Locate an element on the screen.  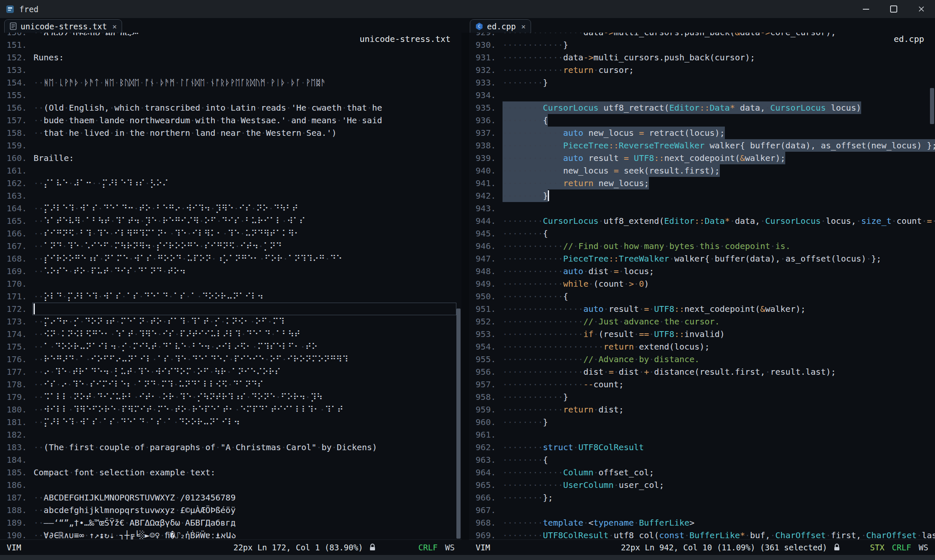
code-line: 934. is located at coordinates (702, 95).